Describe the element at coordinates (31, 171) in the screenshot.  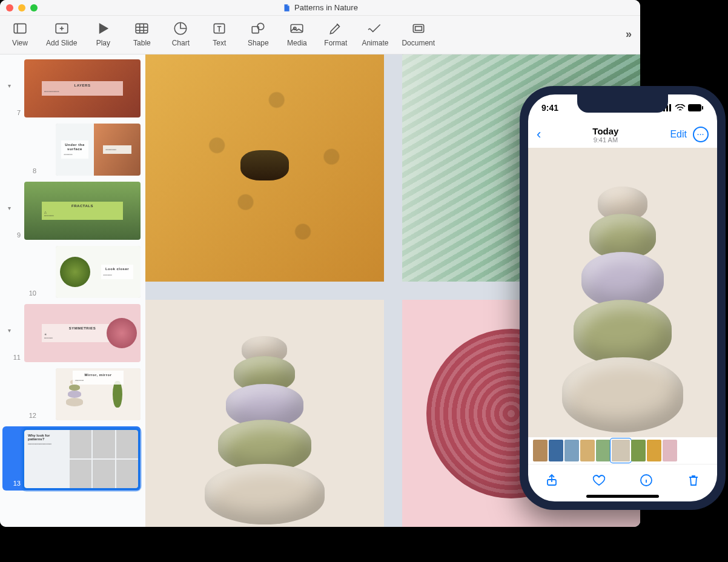
I see `slide-number: 8` at that location.